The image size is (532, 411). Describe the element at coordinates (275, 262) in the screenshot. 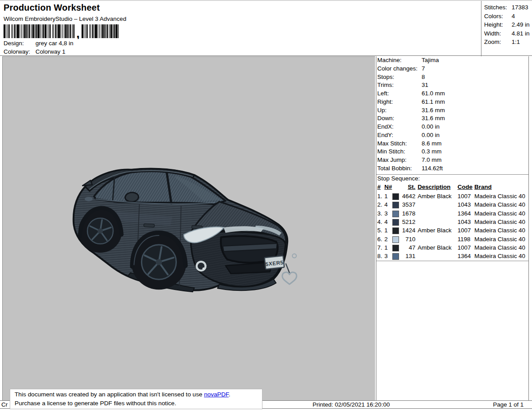

I see `license-plate: 5XER5` at that location.